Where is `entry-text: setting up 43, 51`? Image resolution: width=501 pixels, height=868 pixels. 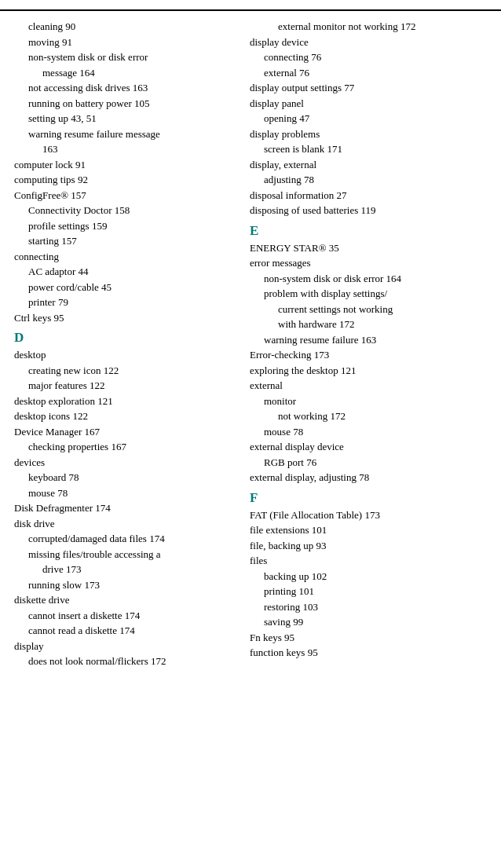
entry-text: setting up 43, 51 is located at coordinates (63, 118).